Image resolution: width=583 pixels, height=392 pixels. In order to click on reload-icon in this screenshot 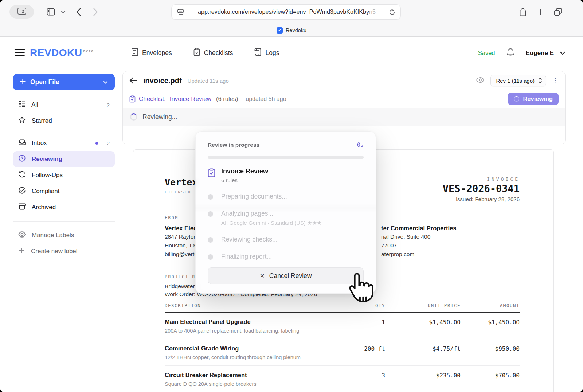, I will do `click(392, 12)`.